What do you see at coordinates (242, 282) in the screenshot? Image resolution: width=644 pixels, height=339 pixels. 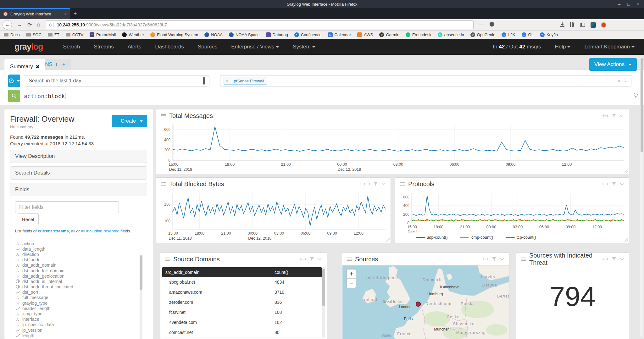 I see `table-row: sbcglobal.net 4834` at bounding box center [242, 282].